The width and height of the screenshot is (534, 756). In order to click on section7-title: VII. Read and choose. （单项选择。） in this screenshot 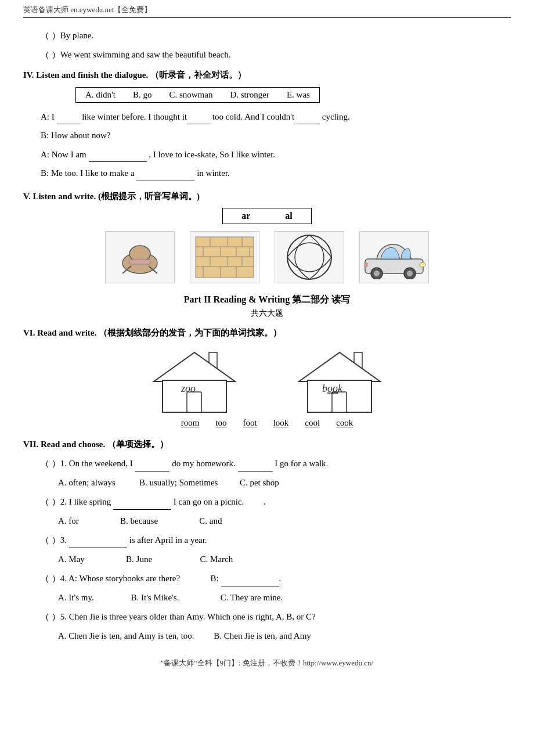, I will do `click(267, 445)`.